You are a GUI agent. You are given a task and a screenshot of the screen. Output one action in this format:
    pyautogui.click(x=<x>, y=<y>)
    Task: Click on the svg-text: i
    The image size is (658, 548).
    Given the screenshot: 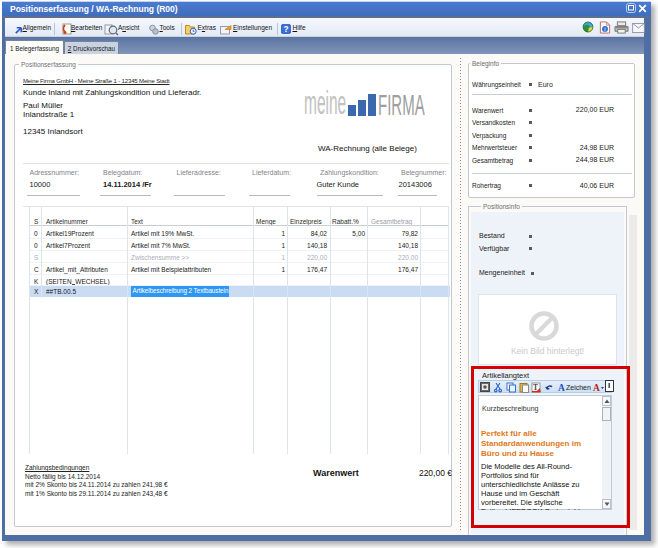 What is the action you would take?
    pyautogui.click(x=604, y=29)
    